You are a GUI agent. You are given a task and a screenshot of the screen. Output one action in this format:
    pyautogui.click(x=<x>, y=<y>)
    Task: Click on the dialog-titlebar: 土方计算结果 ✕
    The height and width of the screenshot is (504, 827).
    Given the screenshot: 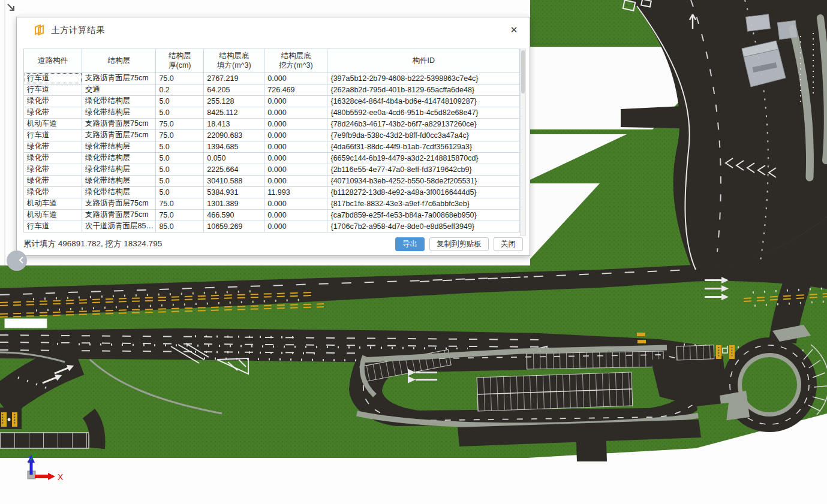 What is the action you would take?
    pyautogui.click(x=273, y=30)
    